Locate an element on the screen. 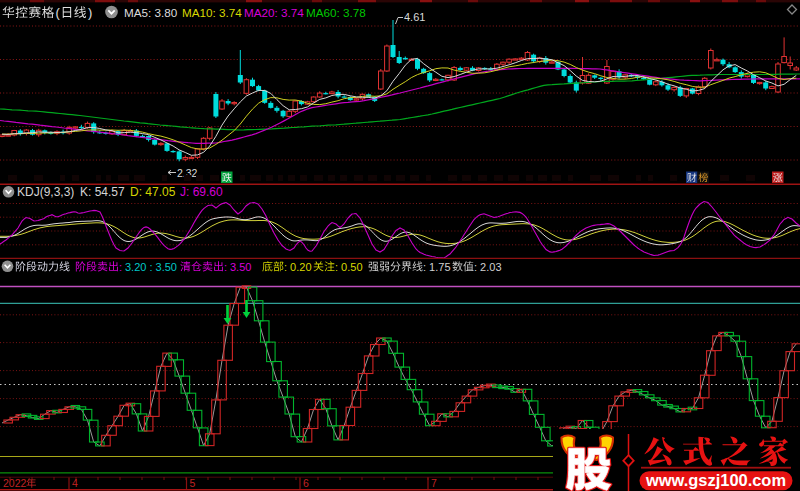 The width and height of the screenshot is (800, 491). svg-text: www.gszj100.com is located at coordinates (716, 480).